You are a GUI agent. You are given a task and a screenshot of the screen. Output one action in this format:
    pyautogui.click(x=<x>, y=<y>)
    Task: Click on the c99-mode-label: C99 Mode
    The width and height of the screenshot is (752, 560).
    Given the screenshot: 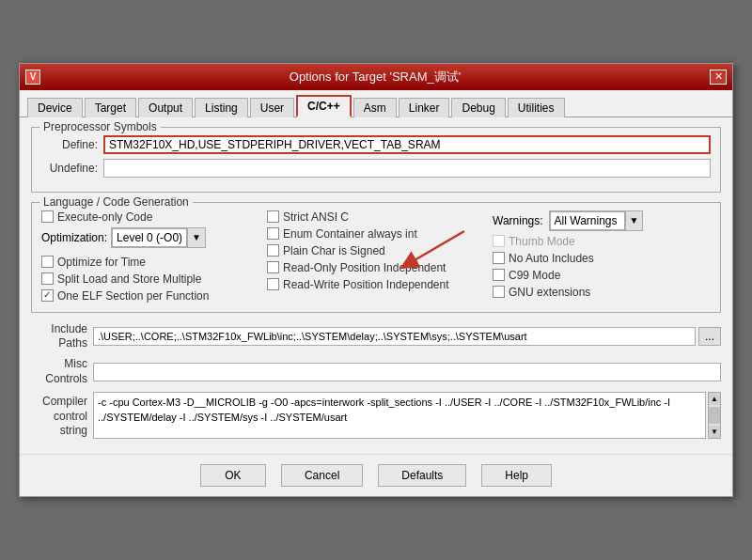 What is the action you would take?
    pyautogui.click(x=534, y=275)
    